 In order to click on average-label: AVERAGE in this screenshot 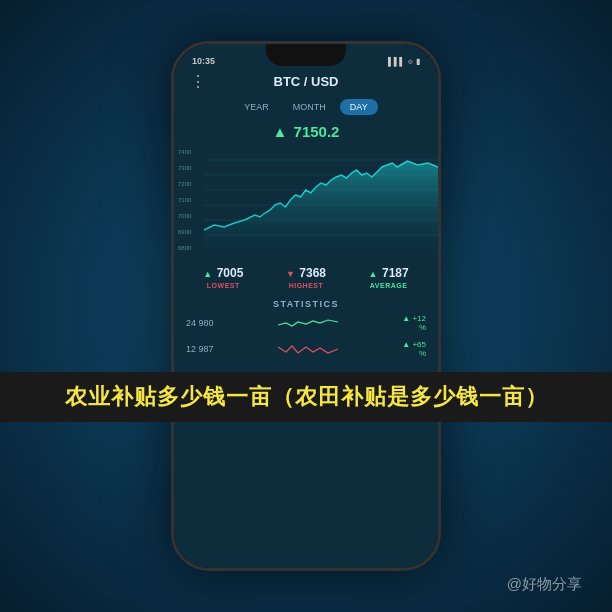, I will do `click(389, 286)`.